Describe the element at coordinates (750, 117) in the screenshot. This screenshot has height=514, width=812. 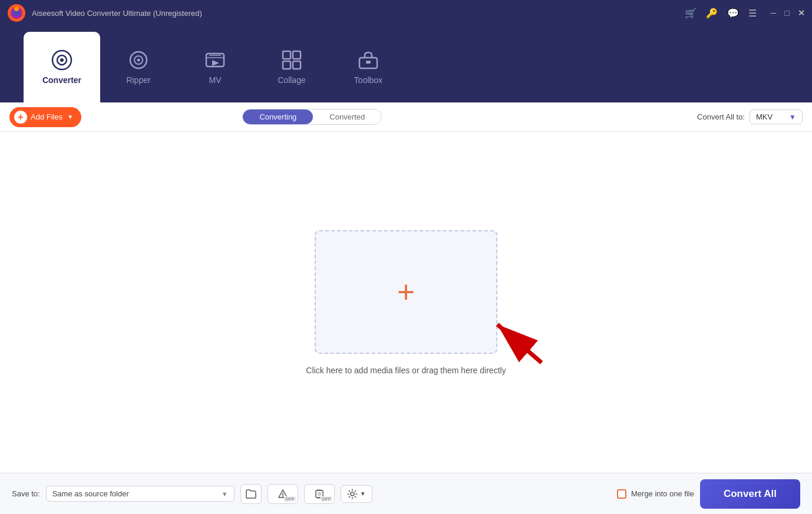
I see `convert-all-to-area: Convert All to: MKV ▼` at that location.